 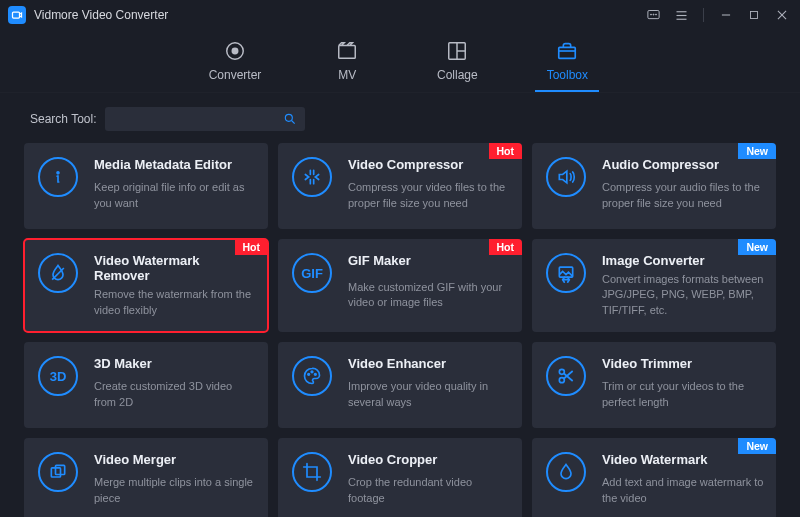 What do you see at coordinates (58, 376) in the screenshot?
I see `3d-icon: 3D` at bounding box center [58, 376].